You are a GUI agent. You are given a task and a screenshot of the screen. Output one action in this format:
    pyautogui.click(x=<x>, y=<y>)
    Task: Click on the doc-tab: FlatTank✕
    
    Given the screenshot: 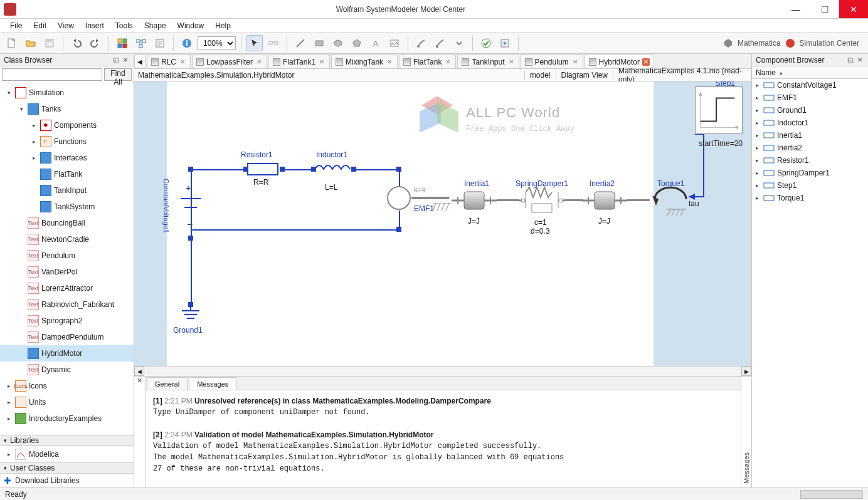 What is the action you would take?
    pyautogui.click(x=428, y=61)
    